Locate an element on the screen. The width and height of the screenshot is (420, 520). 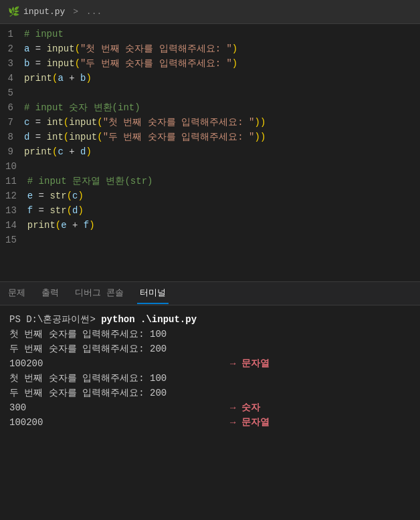
code-line-9: 9 print(c + d) is located at coordinates (210, 152).